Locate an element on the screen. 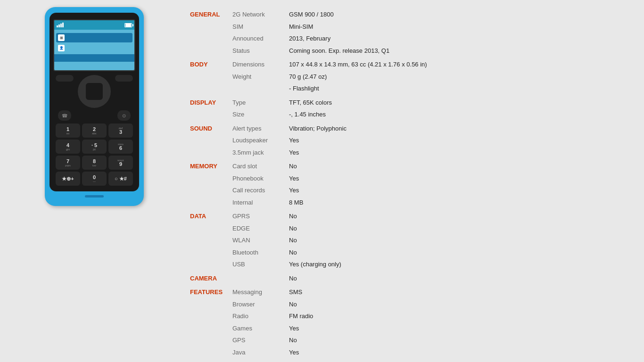  phone-screen: ⊞ 👤 is located at coordinates (94, 45).